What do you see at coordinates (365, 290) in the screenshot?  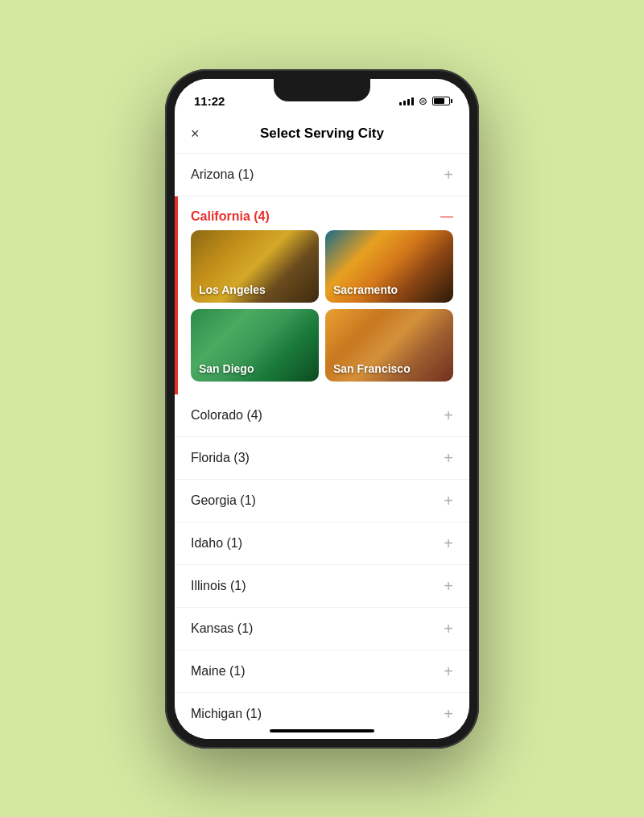 I see `city-name-sacramento: Sacramento` at bounding box center [365, 290].